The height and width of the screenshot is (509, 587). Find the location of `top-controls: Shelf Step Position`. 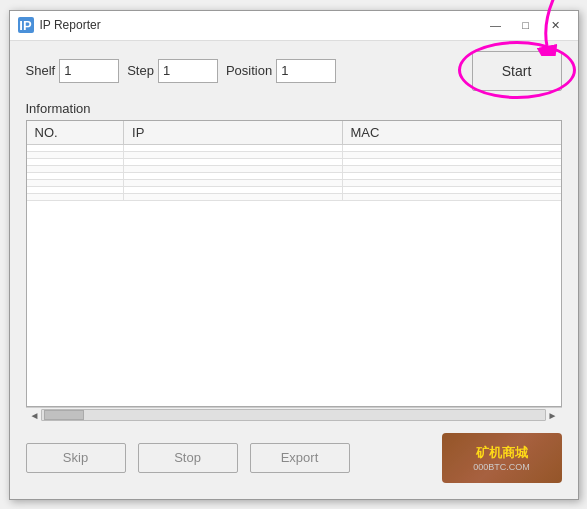

top-controls: Shelf Step Position is located at coordinates (294, 71).